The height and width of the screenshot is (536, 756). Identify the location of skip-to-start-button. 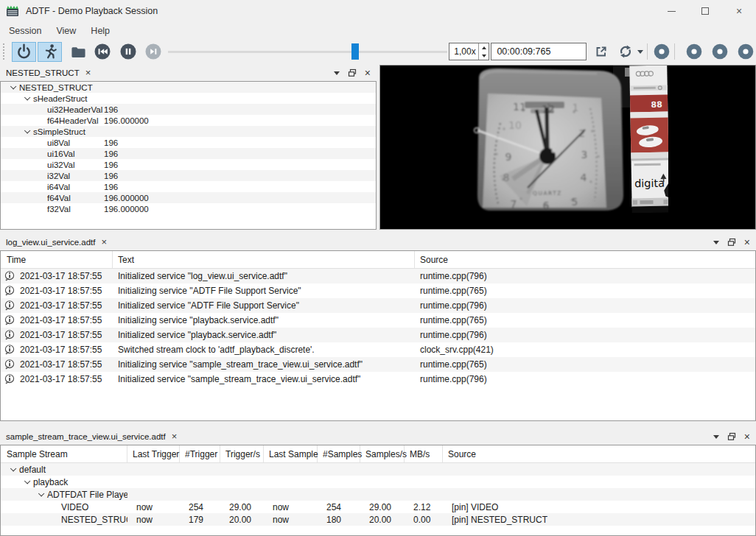
(103, 52).